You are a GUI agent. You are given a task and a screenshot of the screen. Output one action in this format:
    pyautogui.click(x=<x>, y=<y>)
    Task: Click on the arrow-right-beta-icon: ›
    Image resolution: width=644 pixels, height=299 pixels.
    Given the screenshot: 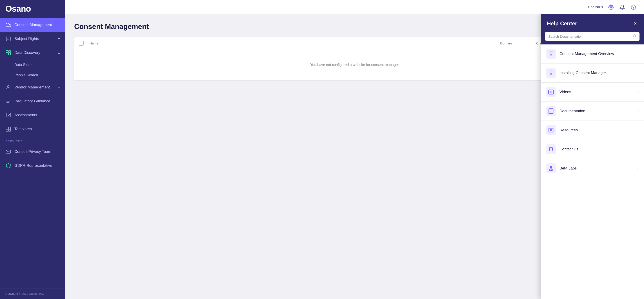 What is the action you would take?
    pyautogui.click(x=638, y=168)
    